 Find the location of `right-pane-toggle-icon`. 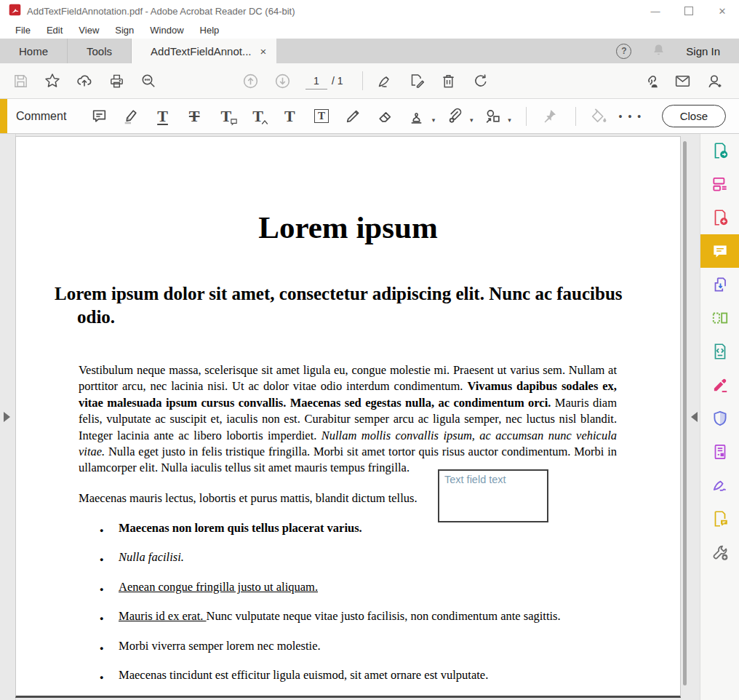

right-pane-toggle-icon is located at coordinates (694, 417).